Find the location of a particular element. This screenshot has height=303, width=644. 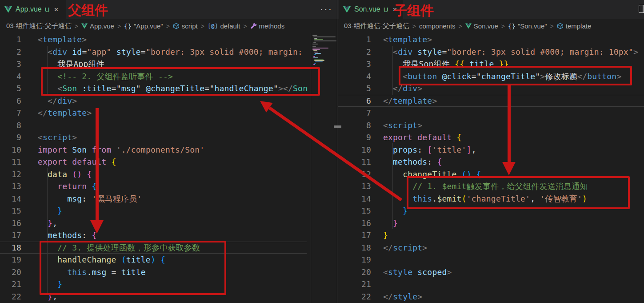

breadcrumb-item: App.vue is located at coordinates (98, 26).